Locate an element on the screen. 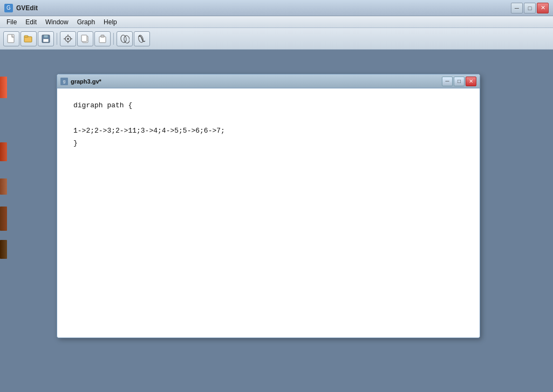 The image size is (553, 392). doc-maximize-button: □ is located at coordinates (459, 81).